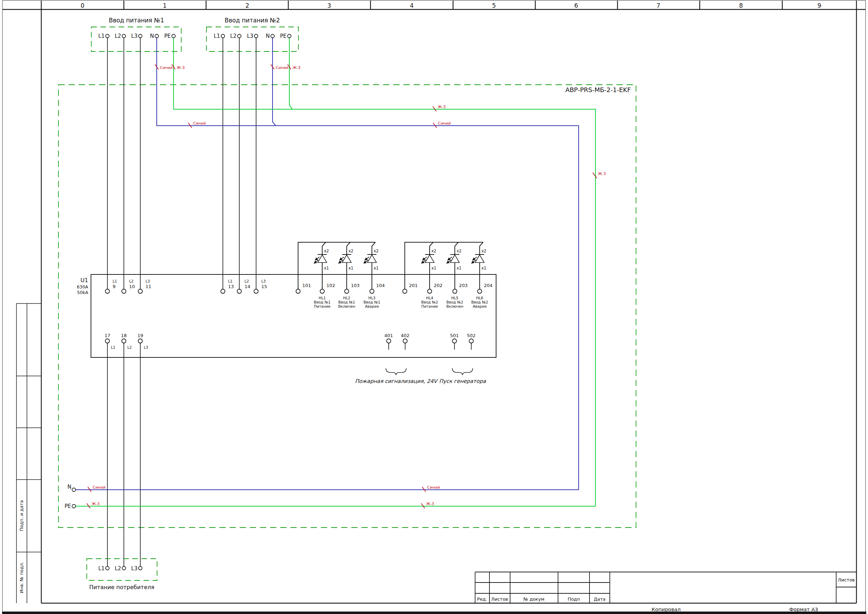 Image resolution: width=868 pixels, height=614 pixels. Describe the element at coordinates (371, 260) in the screenshot. I see `led-symbol-hl3: x2 x1` at that location.